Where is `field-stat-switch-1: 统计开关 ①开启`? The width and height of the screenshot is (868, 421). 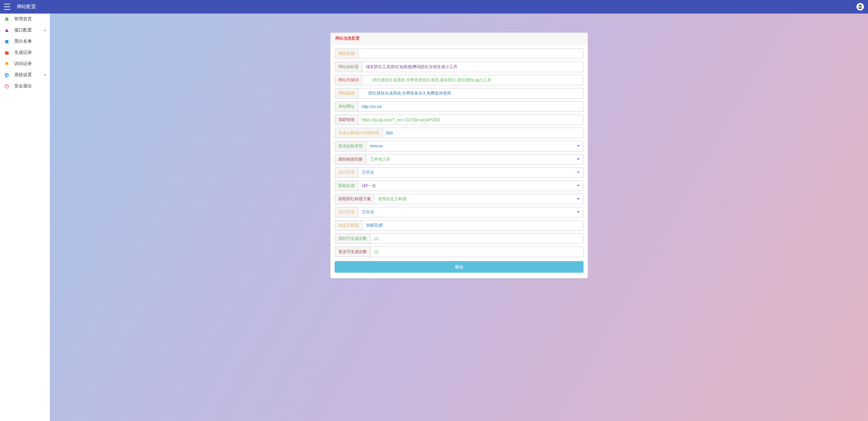
field-stat-switch-1: 统计开关 ①开启 is located at coordinates (459, 173).